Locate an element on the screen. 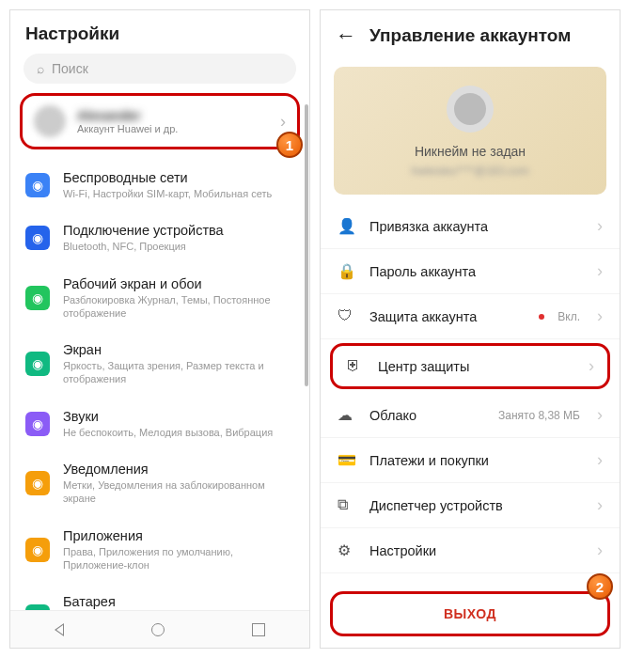 This screenshot has height=658, width=644. row-icon: 👤 is located at coordinates (347, 227).